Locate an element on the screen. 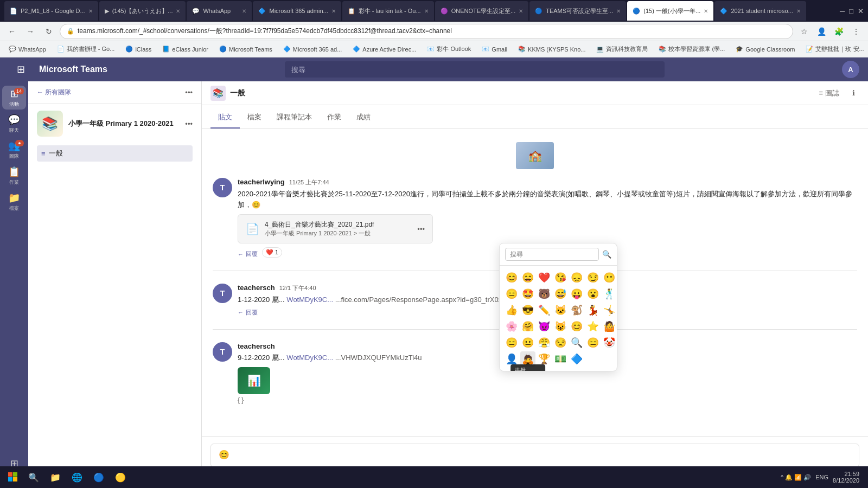 This screenshot has height=488, width=868. emoji-laugh: 😄 is located at coordinates (528, 278).